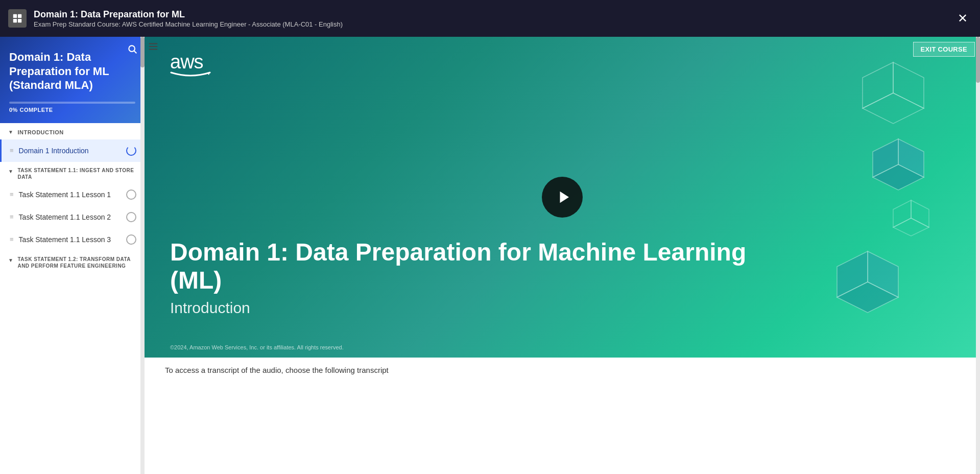  I want to click on video-sub-title: Introduction, so click(486, 308).